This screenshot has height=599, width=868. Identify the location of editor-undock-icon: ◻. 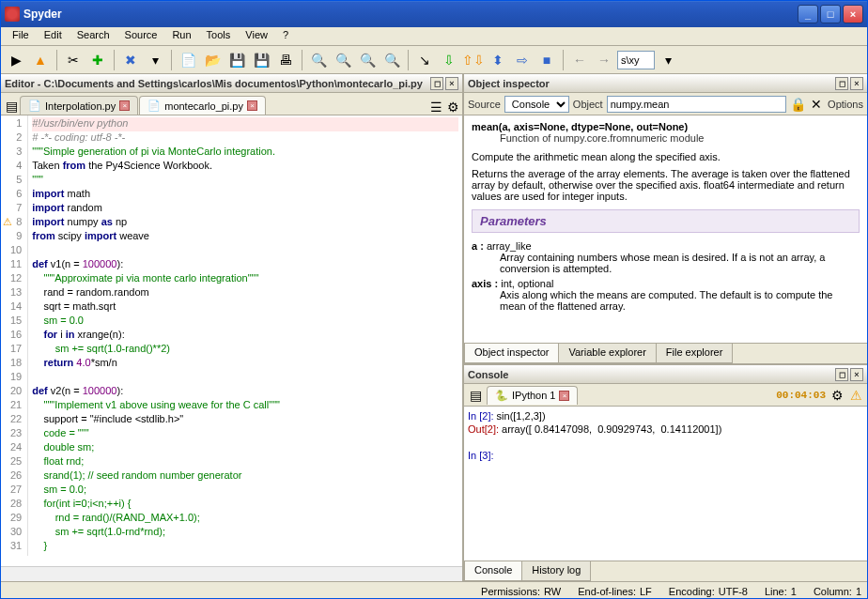
(437, 84).